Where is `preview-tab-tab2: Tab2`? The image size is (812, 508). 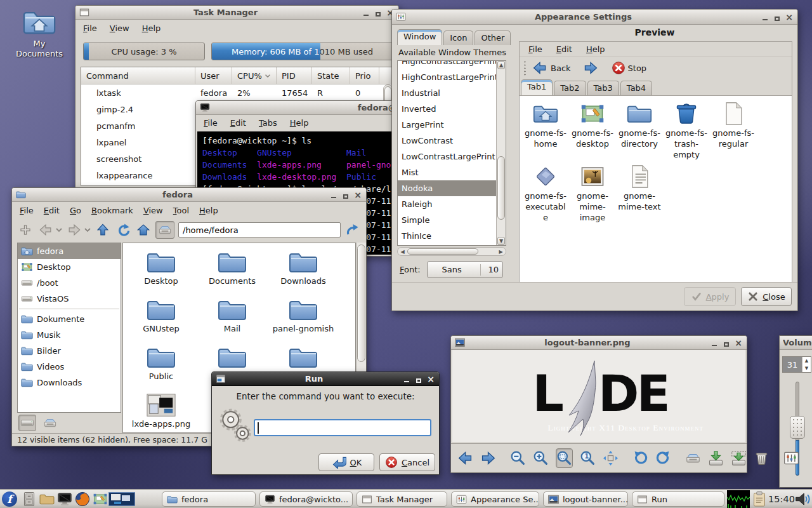 preview-tab-tab2: Tab2 is located at coordinates (570, 88).